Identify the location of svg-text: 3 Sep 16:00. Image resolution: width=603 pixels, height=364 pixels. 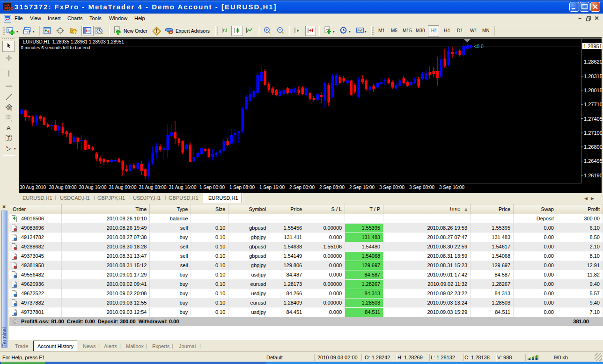
(452, 187).